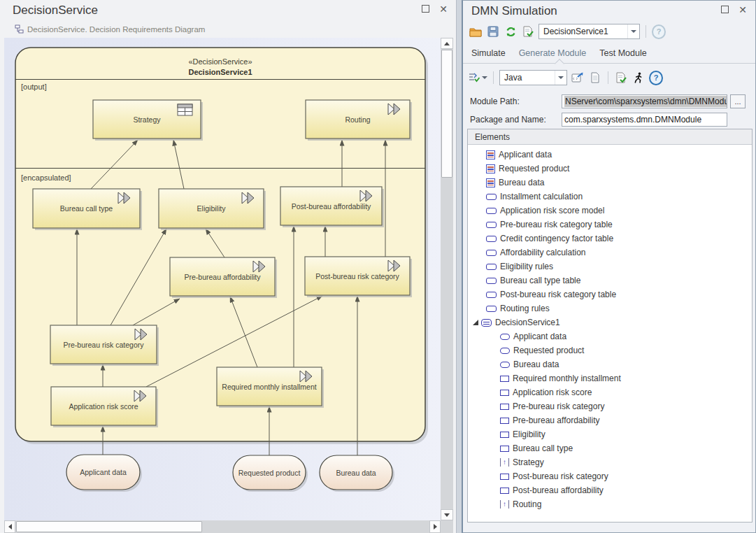 This screenshot has width=756, height=533. Describe the element at coordinates (610, 392) in the screenshot. I see `list-item: Application risk score` at that location.